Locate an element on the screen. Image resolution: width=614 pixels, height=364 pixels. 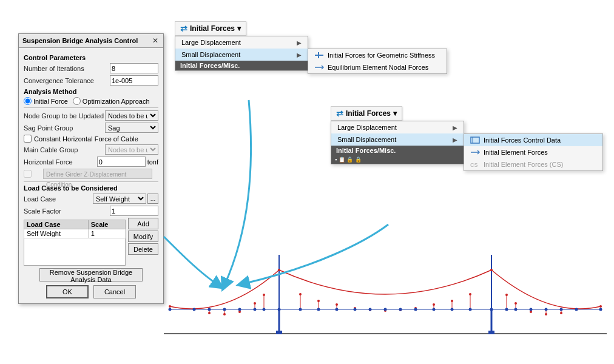
load-case-field-label: Load Case is located at coordinates (58, 199).